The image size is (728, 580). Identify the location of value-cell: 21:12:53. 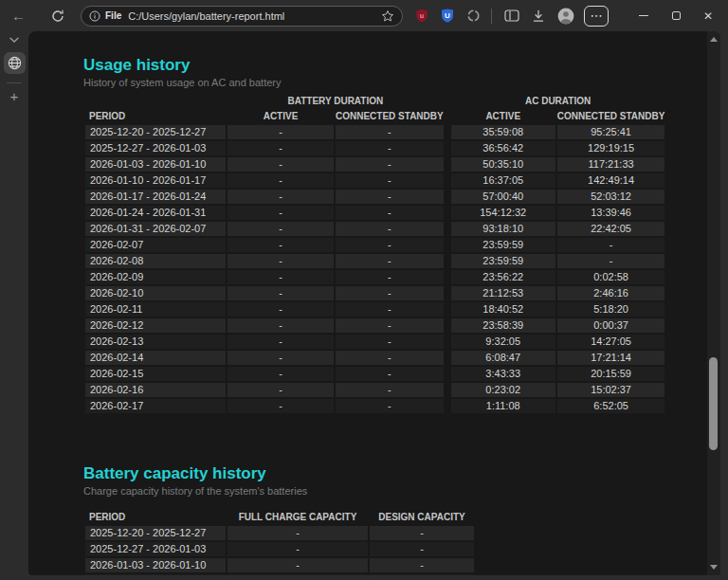
(503, 294).